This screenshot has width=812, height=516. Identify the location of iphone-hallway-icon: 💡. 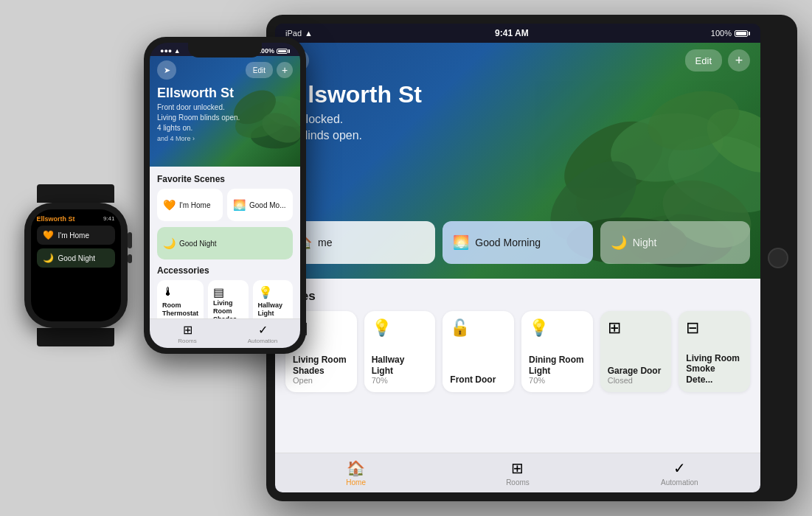
(273, 292).